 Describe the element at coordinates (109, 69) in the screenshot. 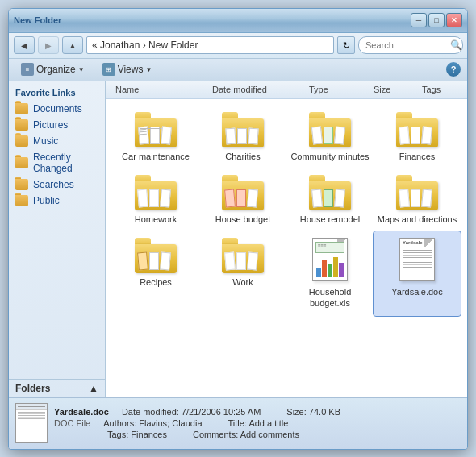

I see `views-icon: ⊞` at that location.